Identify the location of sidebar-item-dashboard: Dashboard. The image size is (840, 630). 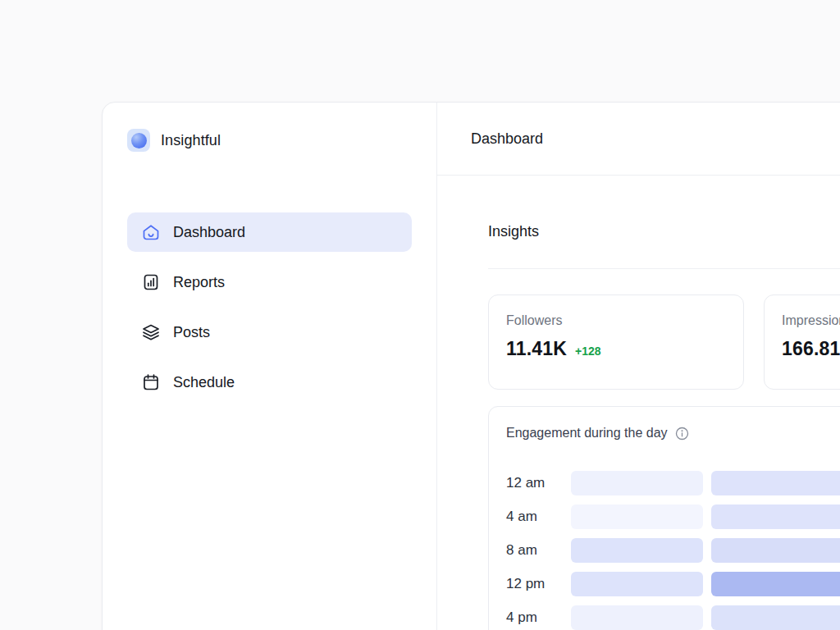
(269, 232).